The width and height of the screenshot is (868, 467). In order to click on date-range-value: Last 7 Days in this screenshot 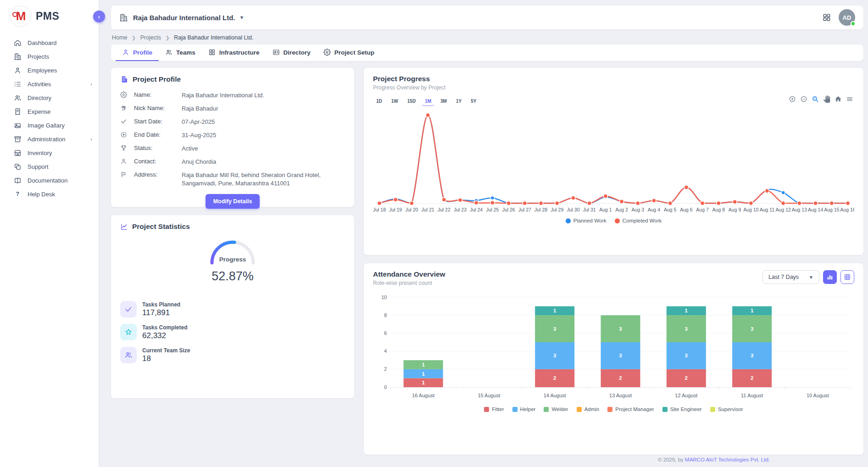, I will do `click(784, 277)`.